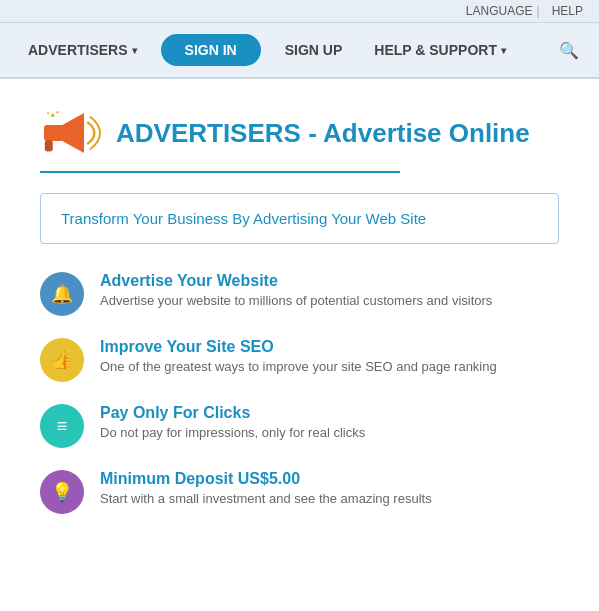  I want to click on feature-text-2: Pay Only For Clicks Do not pay for impre…, so click(232, 422).